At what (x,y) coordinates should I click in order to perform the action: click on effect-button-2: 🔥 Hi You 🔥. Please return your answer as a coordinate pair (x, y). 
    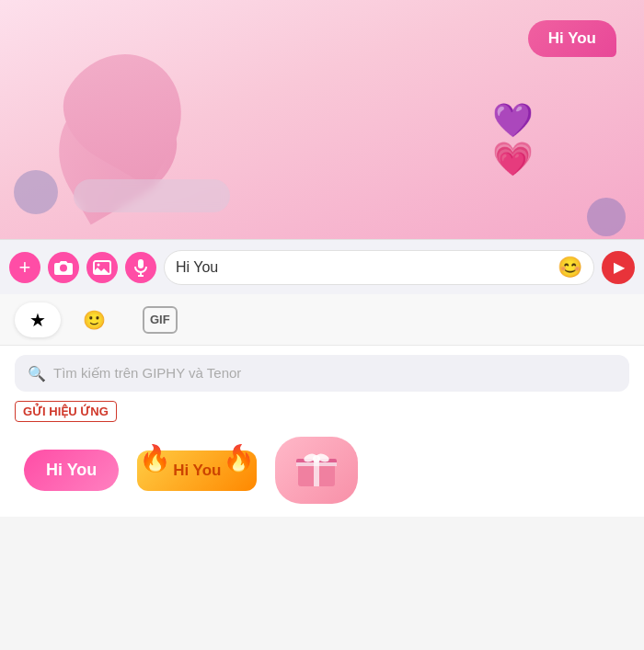
    Looking at the image, I should click on (197, 471).